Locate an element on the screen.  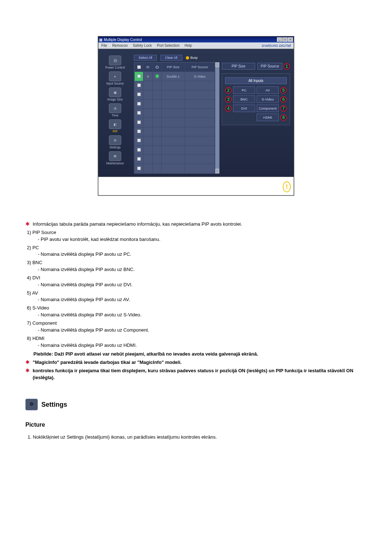
select-all-button: Select All is located at coordinates (145, 58).